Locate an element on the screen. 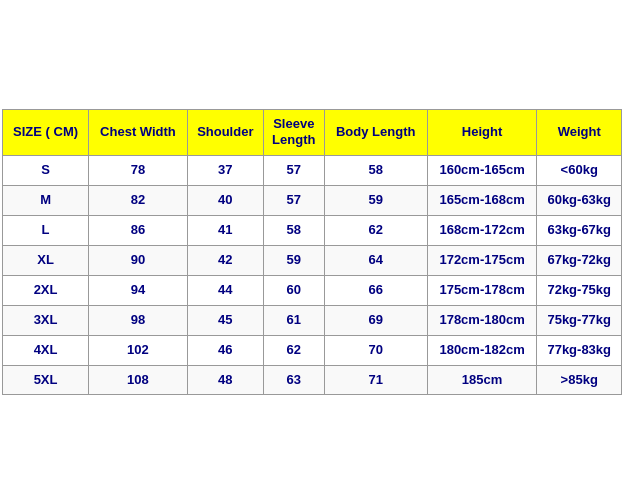  cell-r5-c6: 75kg-77kg is located at coordinates (580, 320).